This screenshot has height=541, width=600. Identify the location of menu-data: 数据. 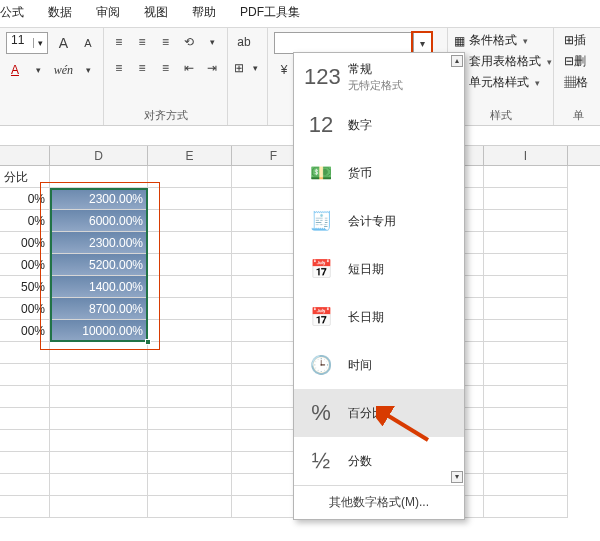
(60, 12).